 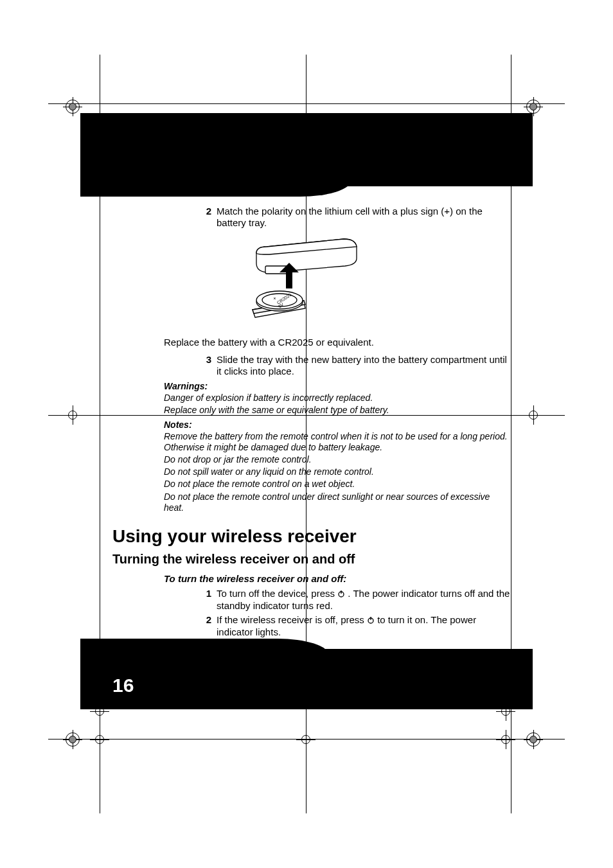 What do you see at coordinates (306, 150) in the screenshot?
I see `header-banner` at bounding box center [306, 150].